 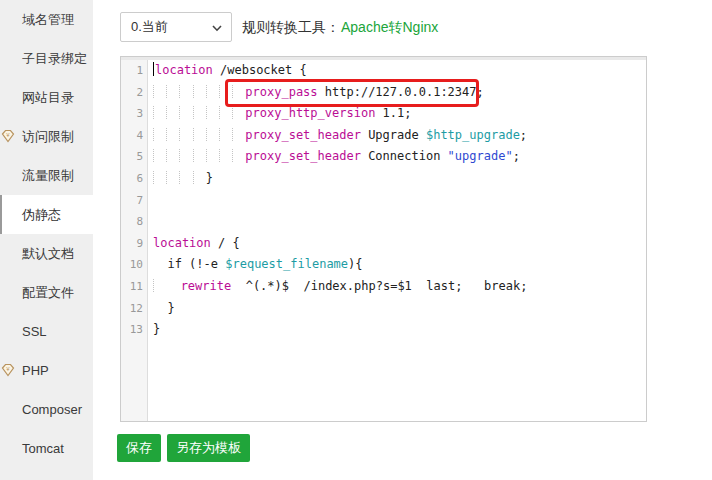 I want to click on converter-tool-label: 规则转换工具：, so click(x=291, y=27).